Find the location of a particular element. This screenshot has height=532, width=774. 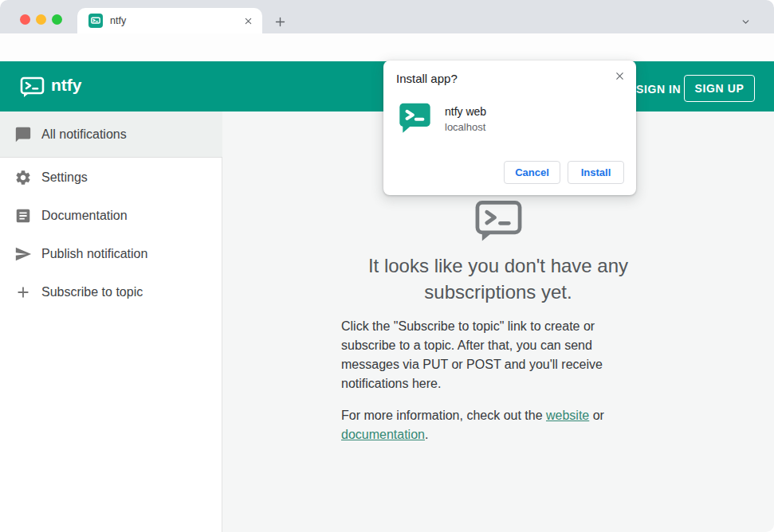

dialog-title: Install app? is located at coordinates (427, 78).